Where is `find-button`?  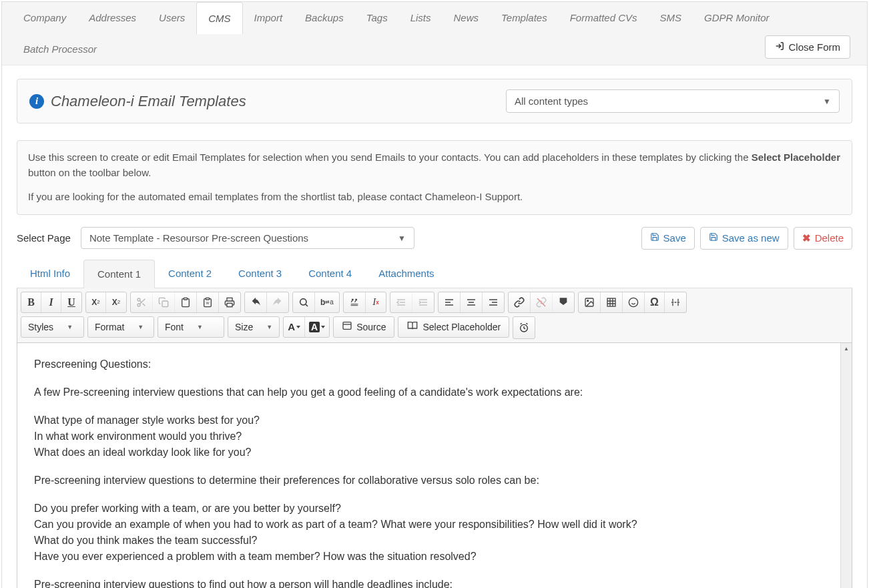
find-button is located at coordinates (304, 302).